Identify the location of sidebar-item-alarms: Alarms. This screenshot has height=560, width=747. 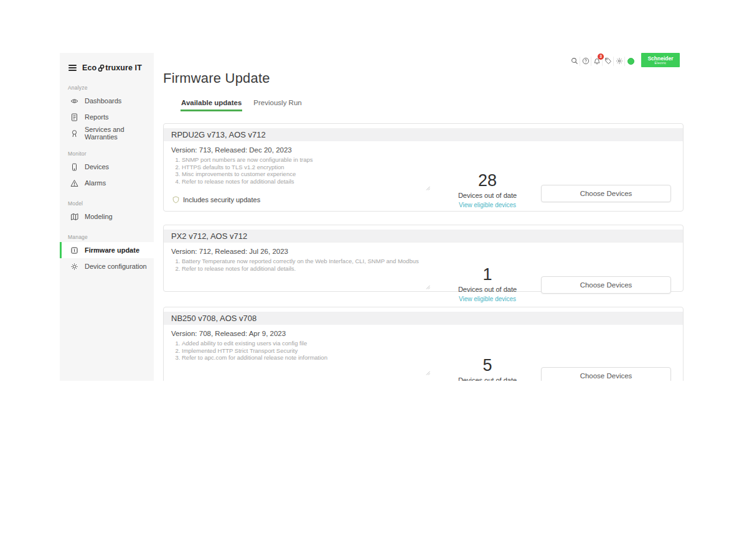
(107, 183).